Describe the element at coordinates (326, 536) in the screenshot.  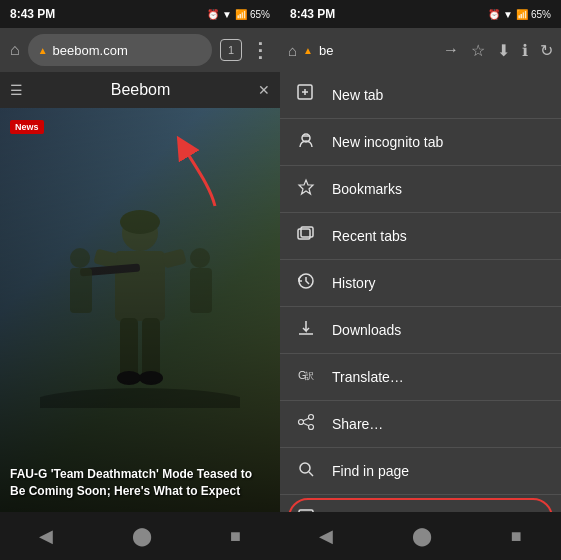
I see `back-button-right: ◀` at that location.